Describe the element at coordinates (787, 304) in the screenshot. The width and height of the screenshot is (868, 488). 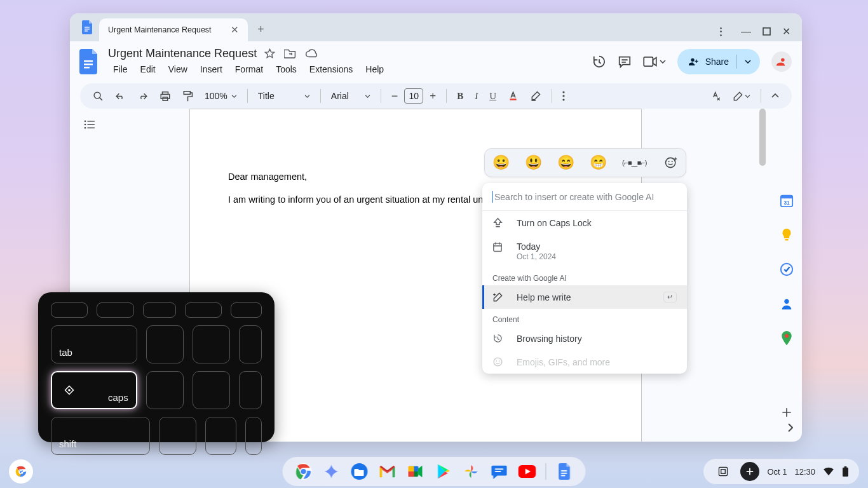
I see `contacts-app-icon` at that location.